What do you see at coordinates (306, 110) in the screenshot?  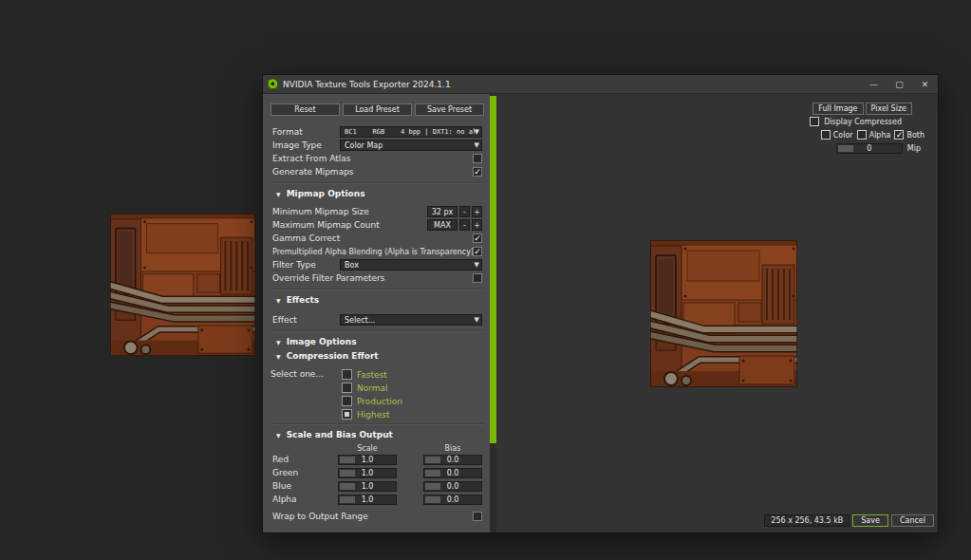 I see `reset-button: Reset` at bounding box center [306, 110].